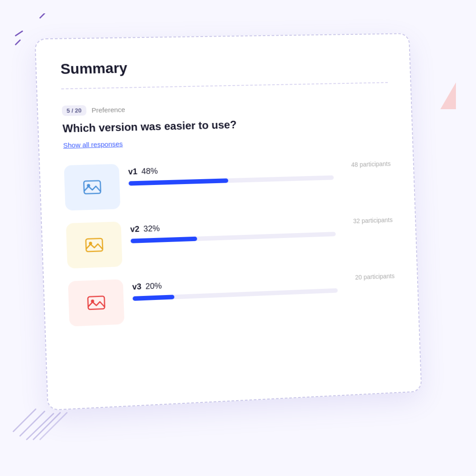 The height and width of the screenshot is (476, 476). What do you see at coordinates (94, 245) in the screenshot?
I see `image-icon-v2` at bounding box center [94, 245].